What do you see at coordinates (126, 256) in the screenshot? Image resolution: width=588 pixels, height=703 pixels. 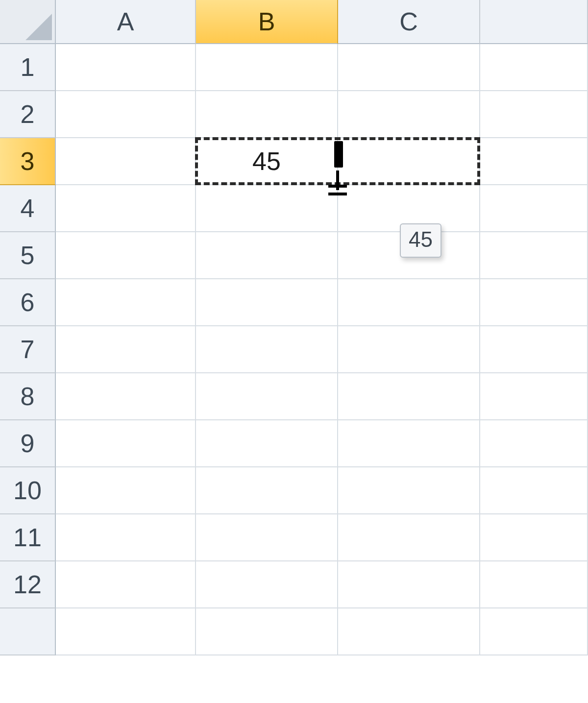 I see `cell-A5` at bounding box center [126, 256].